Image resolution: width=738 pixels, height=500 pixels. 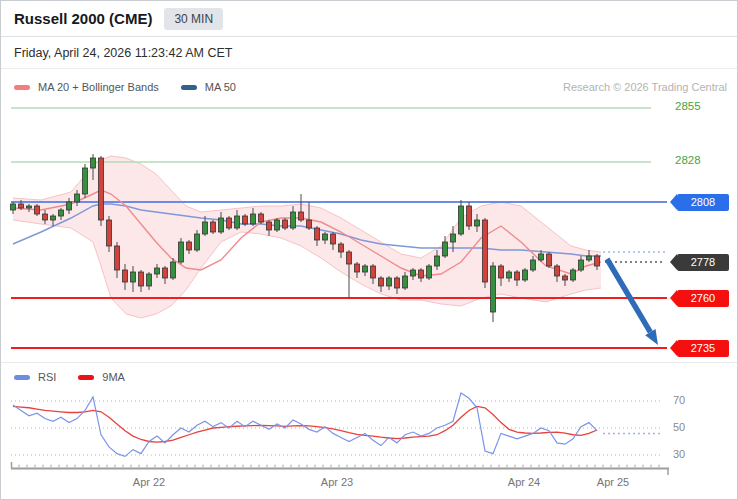 I want to click on title-bar: Russell 2000 (CME) 30 MIN, so click(x=369, y=19).